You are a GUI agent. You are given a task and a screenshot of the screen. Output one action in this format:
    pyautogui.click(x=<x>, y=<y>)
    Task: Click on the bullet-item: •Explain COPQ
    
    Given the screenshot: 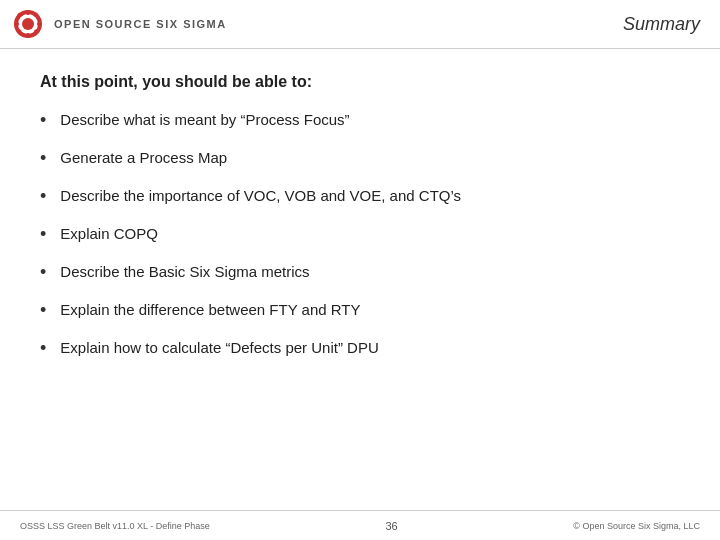 What is the action you would take?
    pyautogui.click(x=360, y=234)
    